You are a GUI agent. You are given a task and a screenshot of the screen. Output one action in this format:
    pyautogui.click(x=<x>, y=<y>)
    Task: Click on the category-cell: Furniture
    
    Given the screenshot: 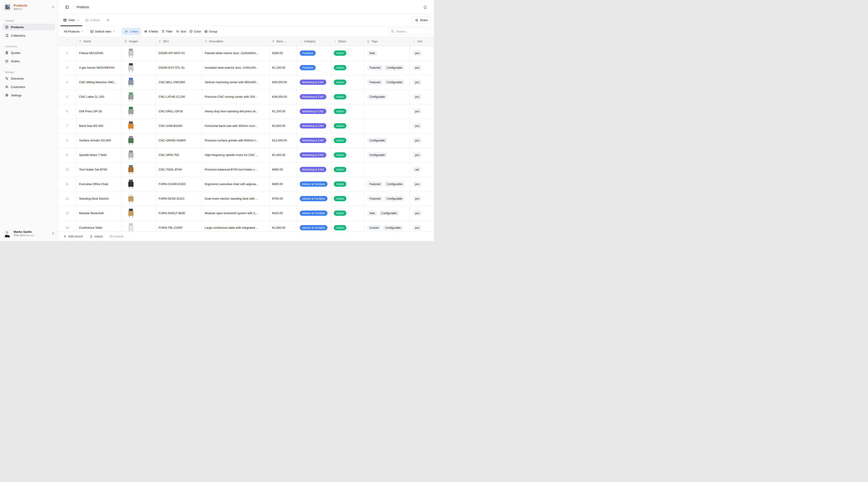 What is the action you would take?
    pyautogui.click(x=314, y=67)
    